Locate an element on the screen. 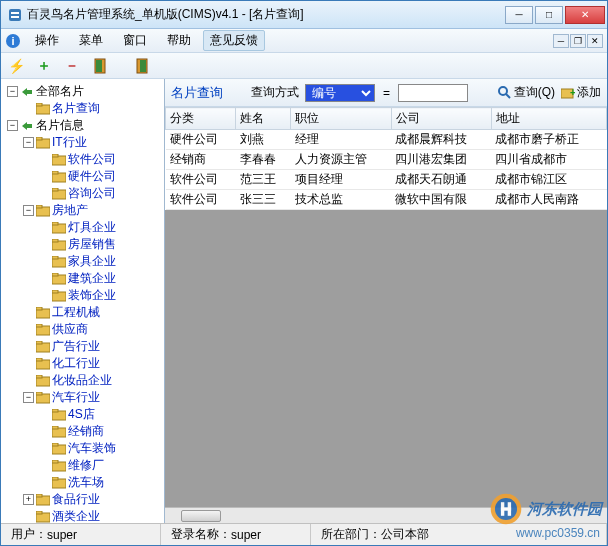 The width and height of the screenshot is (608, 546). column-header: 地址 is located at coordinates (548, 119).